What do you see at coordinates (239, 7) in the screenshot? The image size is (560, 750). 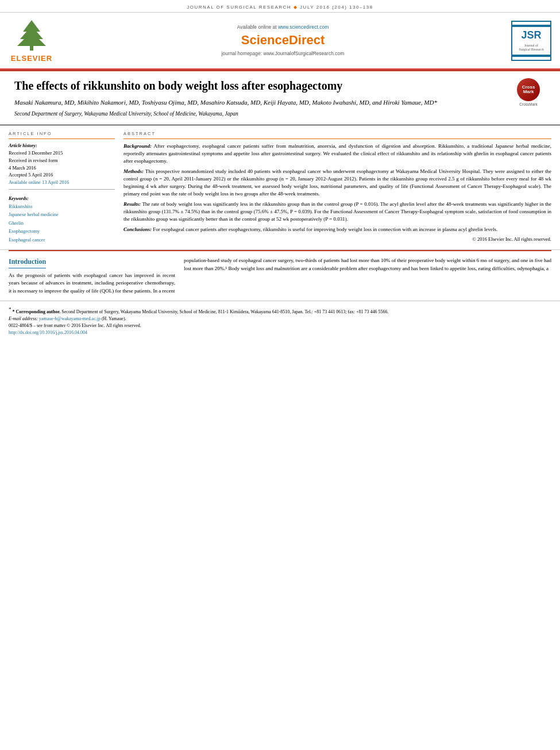 I see `journal-name: JOURNAL OF SURGICAL RESEARCH` at bounding box center [239, 7].